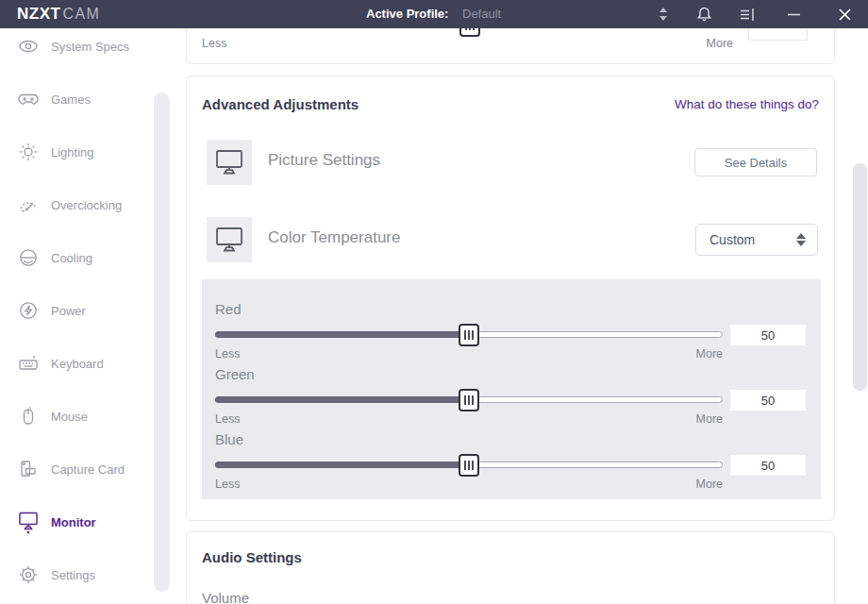 The height and width of the screenshot is (604, 868). I want to click on red-slider-track, so click(469, 334).